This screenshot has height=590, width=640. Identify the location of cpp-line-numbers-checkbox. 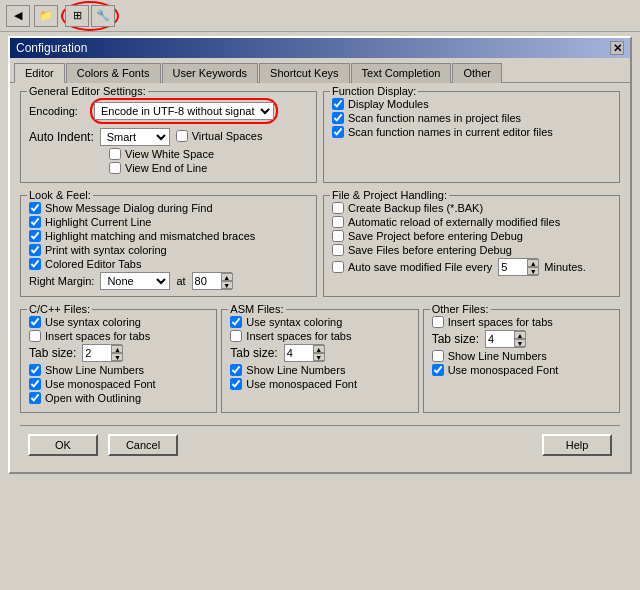
(35, 370).